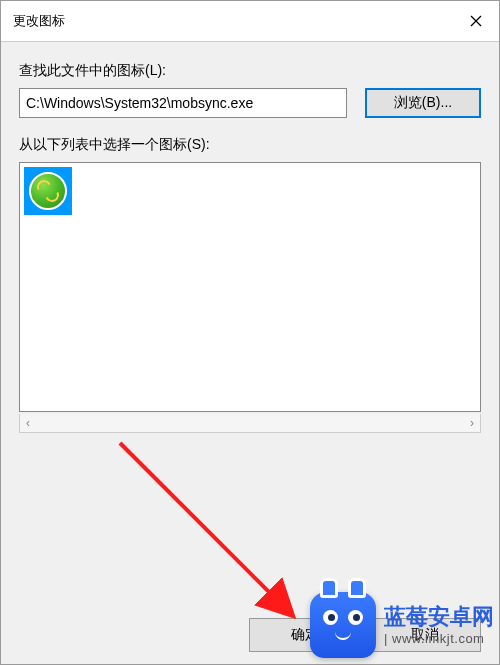 The height and width of the screenshot is (665, 500). I want to click on title-bar: 更改图标, so click(250, 22).